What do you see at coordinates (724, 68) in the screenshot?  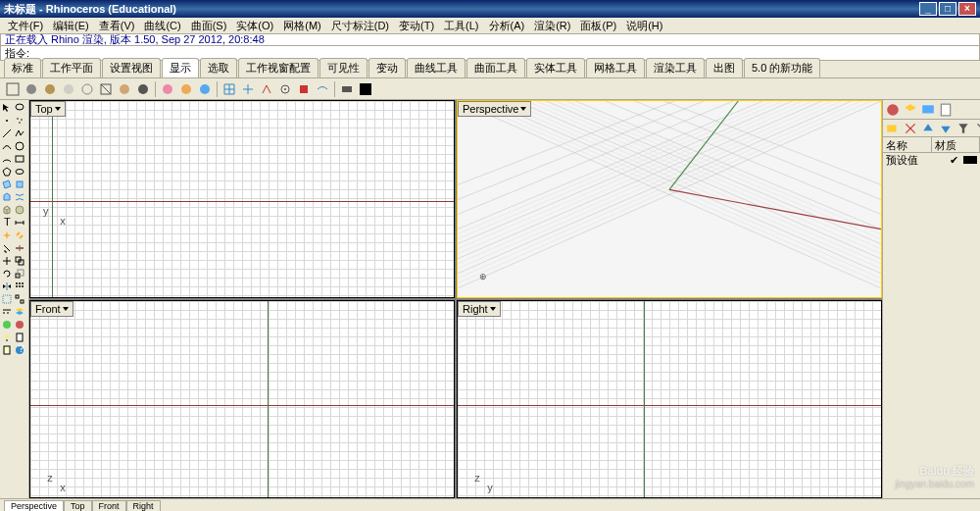 I see `tab-drafting: 出图` at bounding box center [724, 68].